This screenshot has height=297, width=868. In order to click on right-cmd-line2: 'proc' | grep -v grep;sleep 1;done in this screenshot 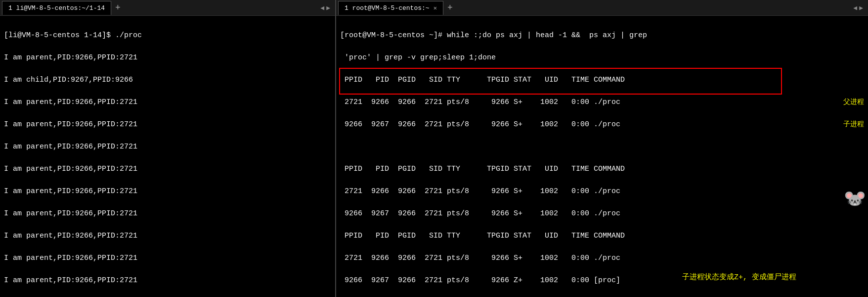, I will do `click(602, 58)`.